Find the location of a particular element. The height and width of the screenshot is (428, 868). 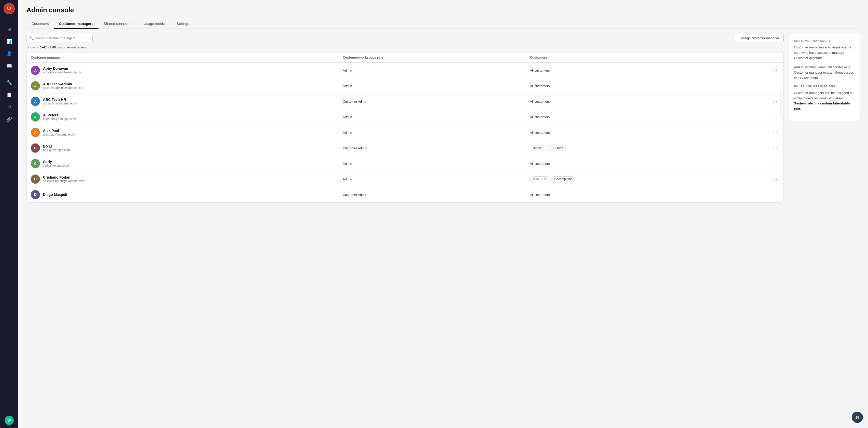

customer-tag: Gocomputing is located at coordinates (563, 179).